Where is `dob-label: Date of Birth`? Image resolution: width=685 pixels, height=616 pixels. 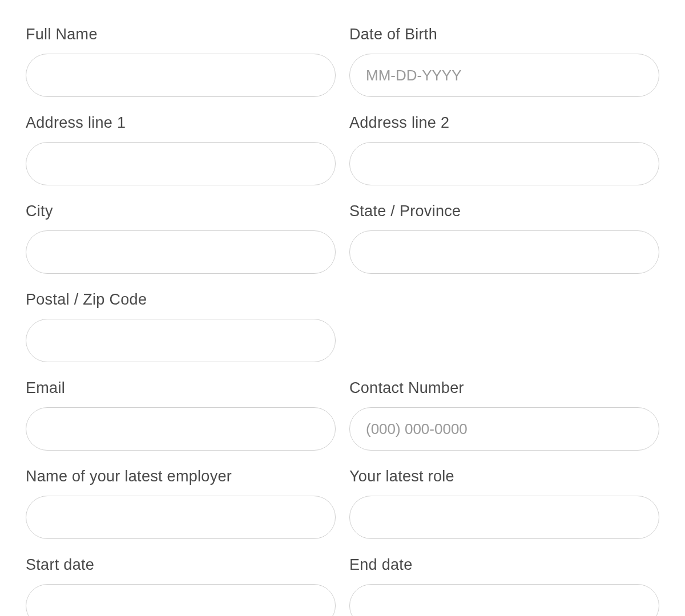 dob-label: Date of Birth is located at coordinates (505, 34).